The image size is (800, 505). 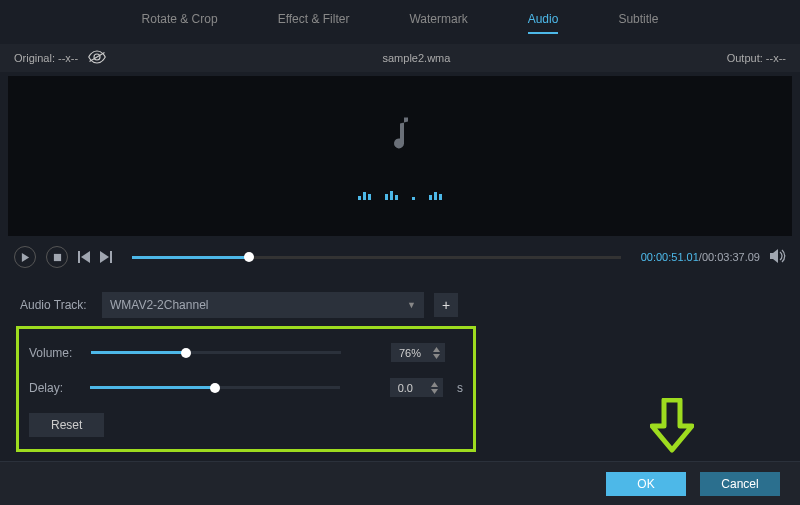 I want to click on delay-label: Delay:, so click(x=54, y=388).